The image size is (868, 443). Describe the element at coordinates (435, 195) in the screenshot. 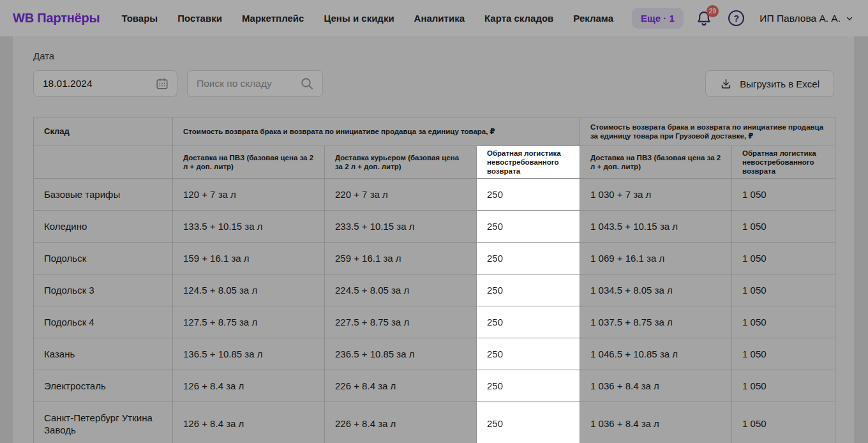

I see `table-row: Базовые тарифы 120 + 7 за л 220 + 7 за л…` at that location.